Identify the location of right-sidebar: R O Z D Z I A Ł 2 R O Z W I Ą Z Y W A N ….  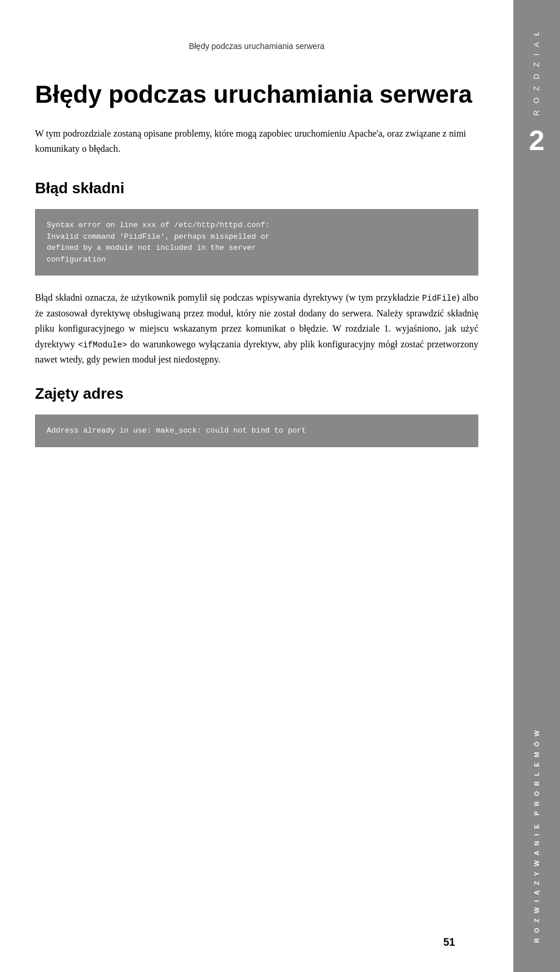
(537, 486).